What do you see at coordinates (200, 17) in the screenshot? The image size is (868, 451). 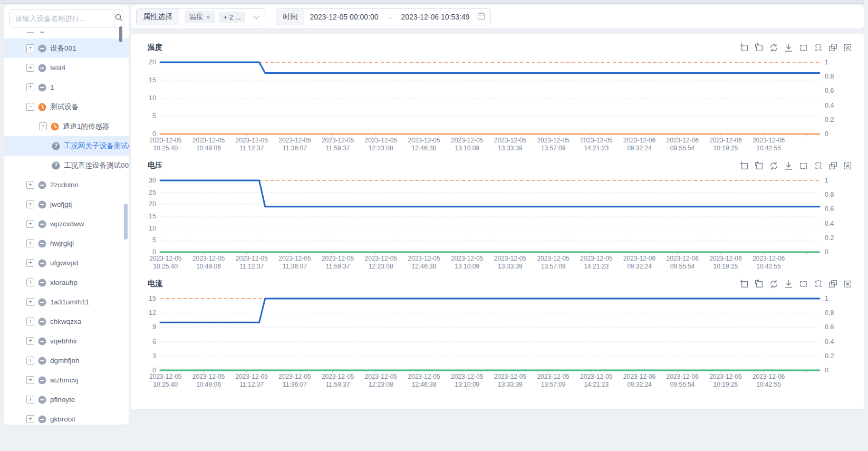 I see `attribute-select: 属性选择 温度 × + 2 ...` at bounding box center [200, 17].